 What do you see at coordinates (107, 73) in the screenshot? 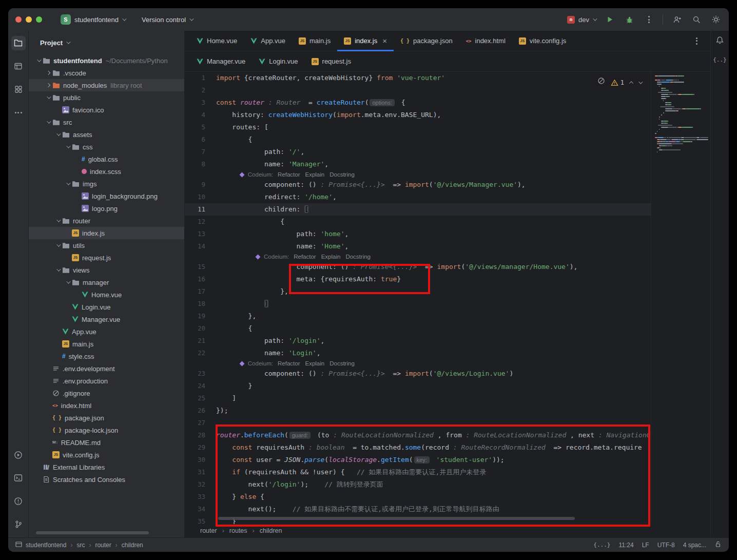
I see `tree-item-.vscode: .vscode` at bounding box center [107, 73].